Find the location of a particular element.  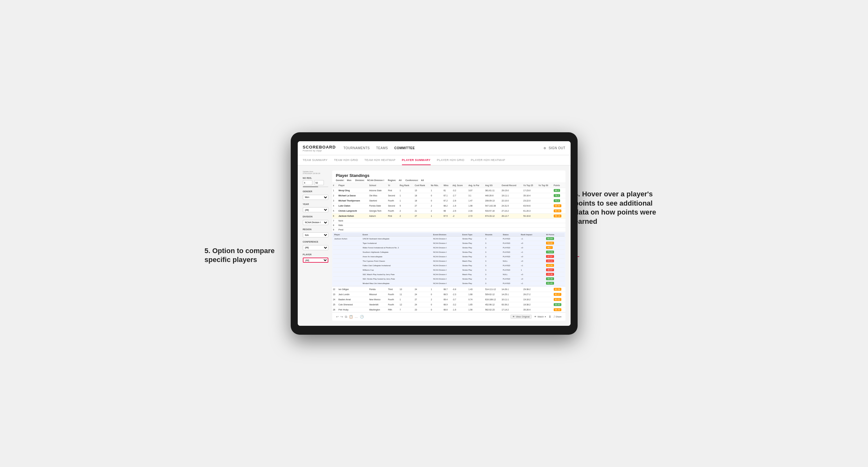

standings-filters: Gender: Men Division: NCAA Division I Re… is located at coordinates (449, 180).